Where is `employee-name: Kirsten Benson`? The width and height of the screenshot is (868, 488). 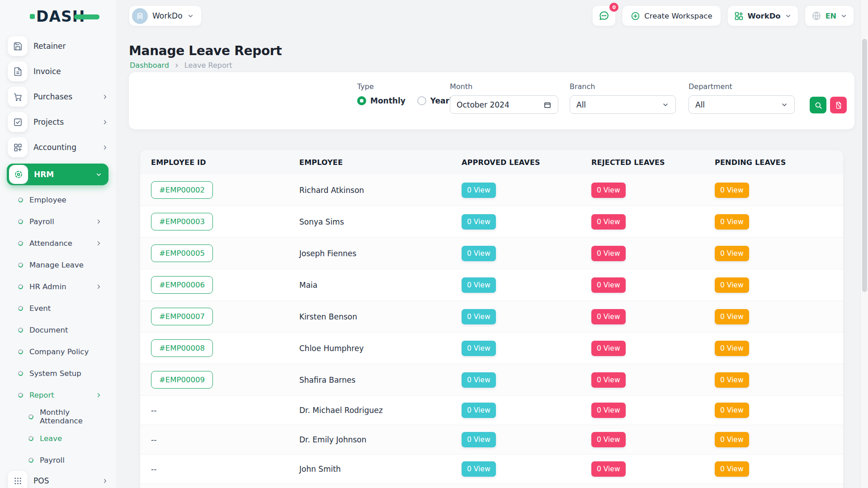 employee-name: Kirsten Benson is located at coordinates (381, 317).